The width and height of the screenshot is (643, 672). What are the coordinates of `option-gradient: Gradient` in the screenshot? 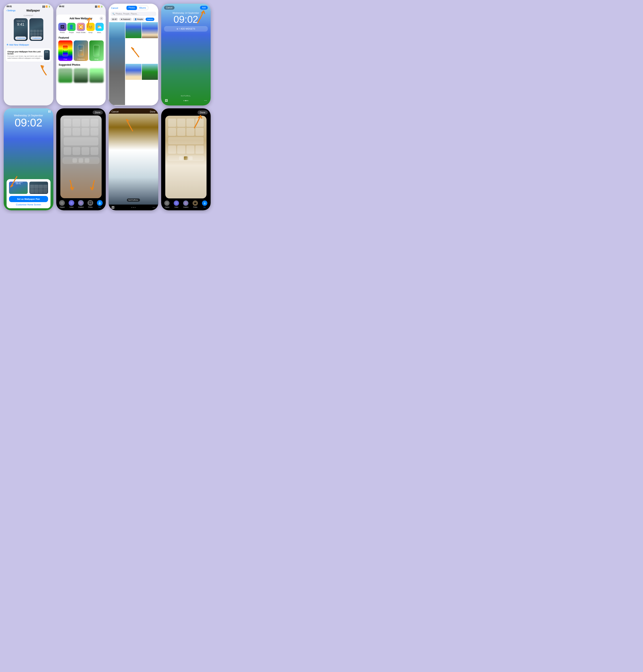 It's located at (81, 204).